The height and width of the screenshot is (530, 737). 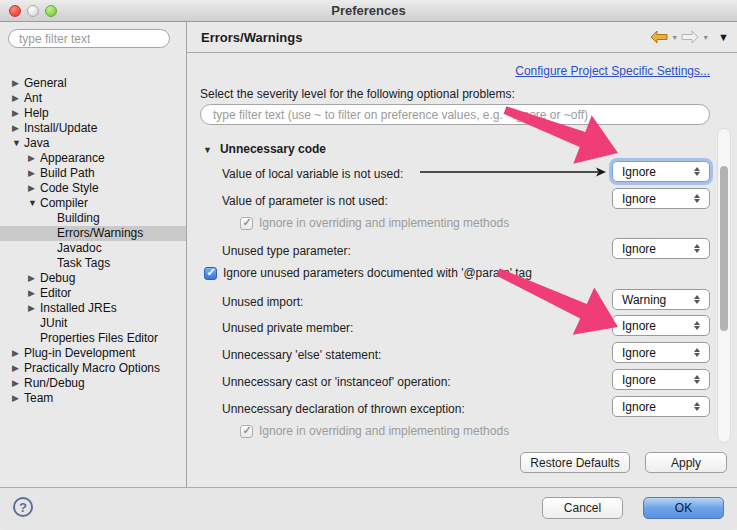 I want to click on setting-label-unnecessary-cast: Unnecessary cast or 'instanceof' operati…, so click(x=336, y=382).